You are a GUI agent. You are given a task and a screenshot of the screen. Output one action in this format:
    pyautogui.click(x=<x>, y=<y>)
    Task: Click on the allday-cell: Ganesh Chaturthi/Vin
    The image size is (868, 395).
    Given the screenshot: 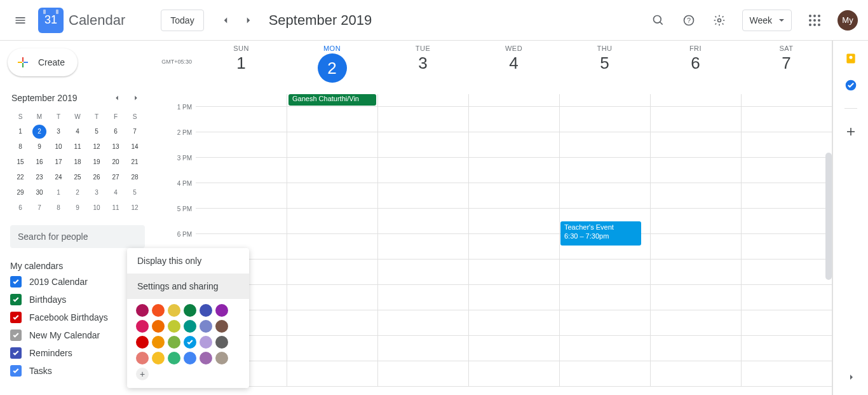 What is the action you would take?
    pyautogui.click(x=332, y=100)
    